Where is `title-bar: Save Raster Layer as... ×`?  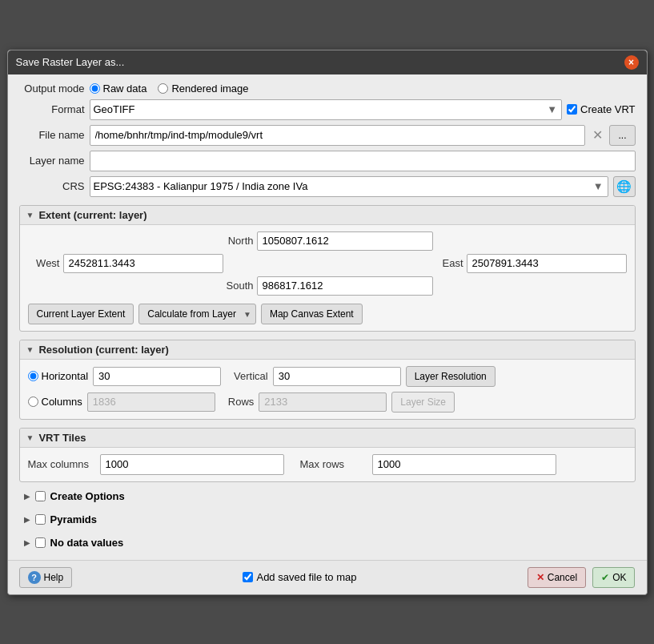
title-bar: Save Raster Layer as... × is located at coordinates (327, 62).